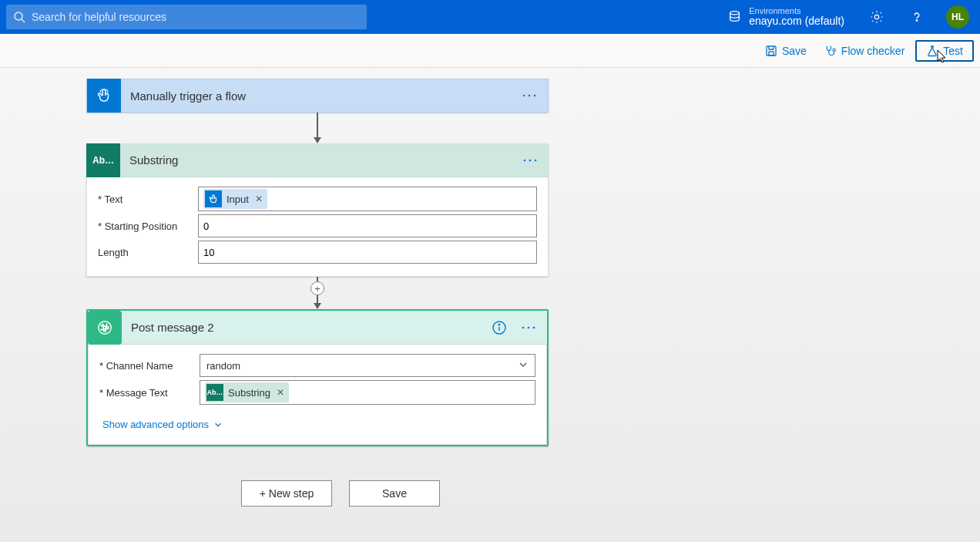  I want to click on token-input-label: Input, so click(237, 199).